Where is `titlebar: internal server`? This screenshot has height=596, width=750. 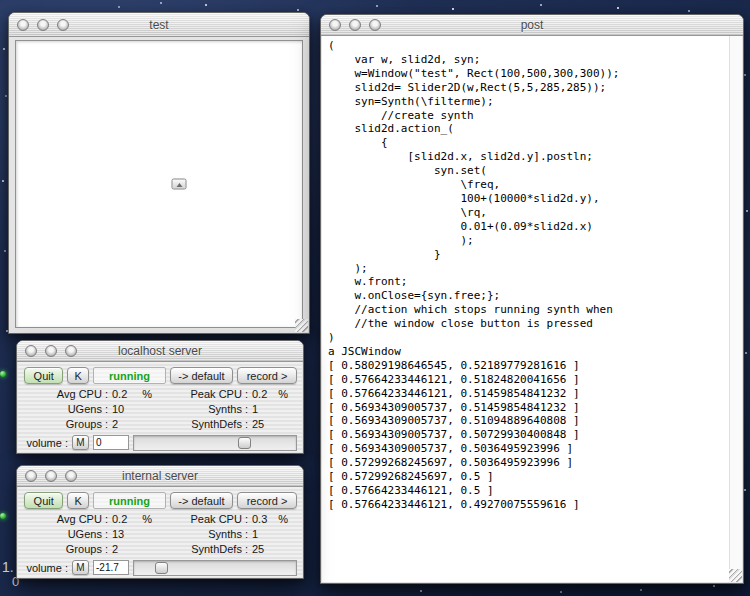
titlebar: internal server is located at coordinates (160, 476).